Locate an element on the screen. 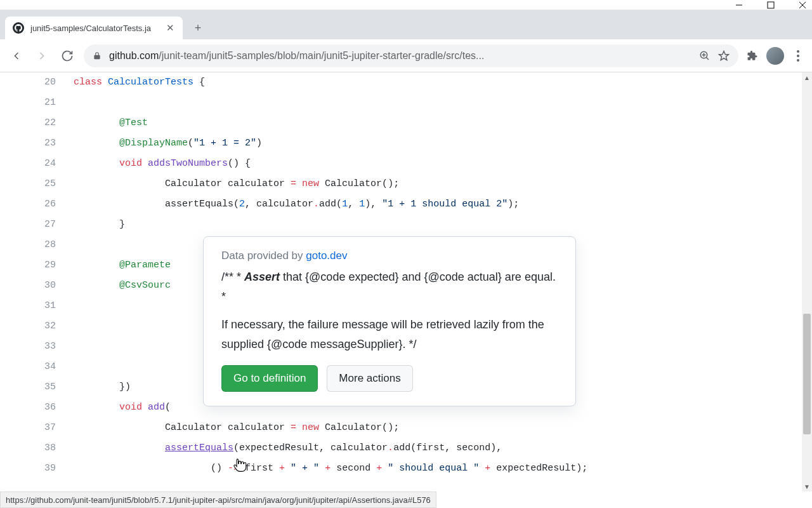 The height and width of the screenshot is (508, 812). line-number: 28 is located at coordinates (37, 245).